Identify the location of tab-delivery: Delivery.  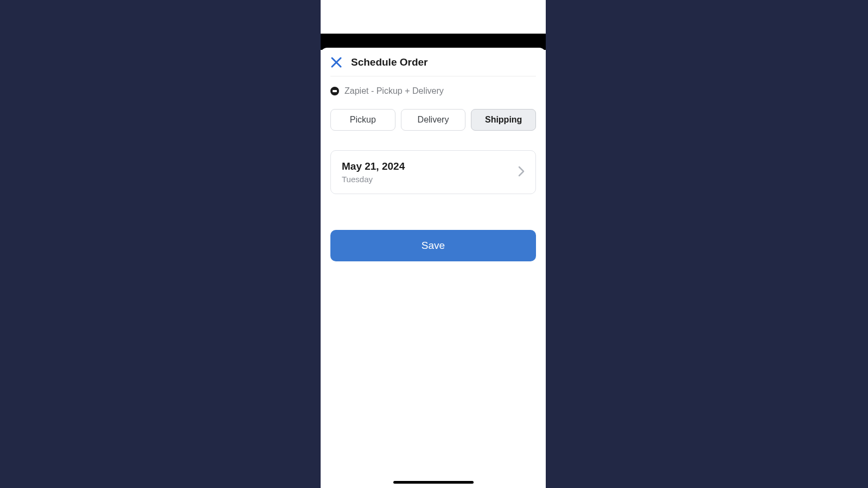
(433, 120).